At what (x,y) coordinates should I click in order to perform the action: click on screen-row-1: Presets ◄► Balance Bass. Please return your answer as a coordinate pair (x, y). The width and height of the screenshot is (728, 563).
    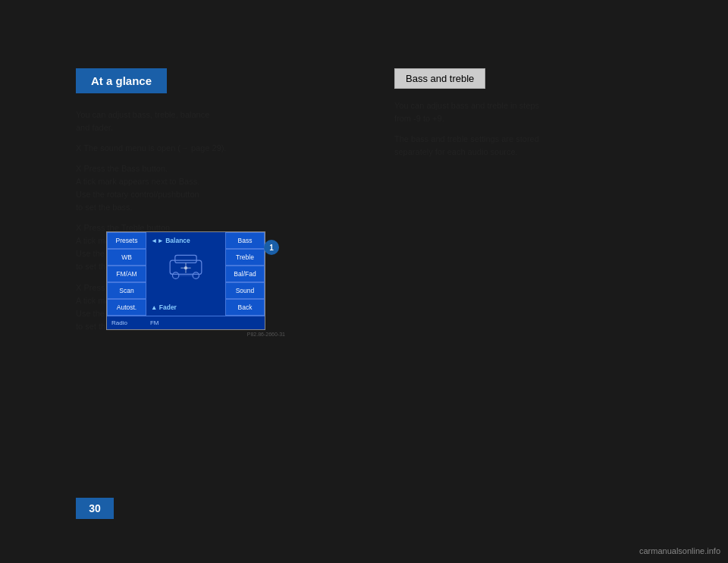
    Looking at the image, I should click on (186, 241).